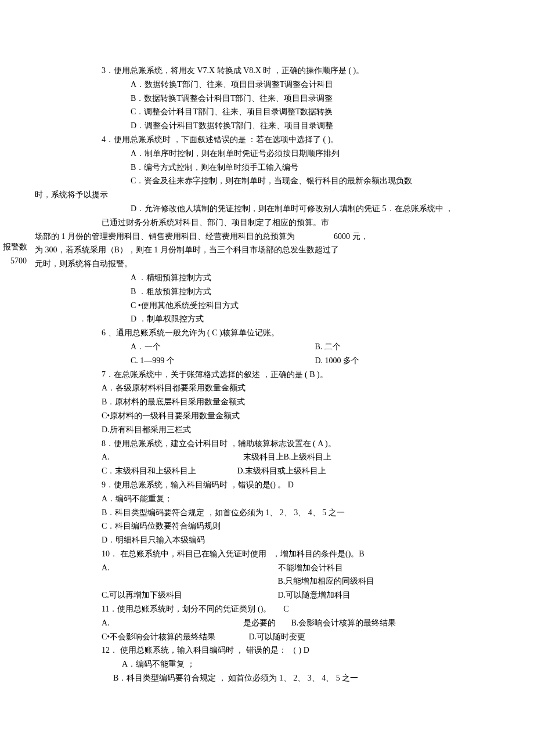 This screenshot has width=534, height=756. I want to click on q10-option-b: B.只能增加相应的同级科目, so click(326, 581).